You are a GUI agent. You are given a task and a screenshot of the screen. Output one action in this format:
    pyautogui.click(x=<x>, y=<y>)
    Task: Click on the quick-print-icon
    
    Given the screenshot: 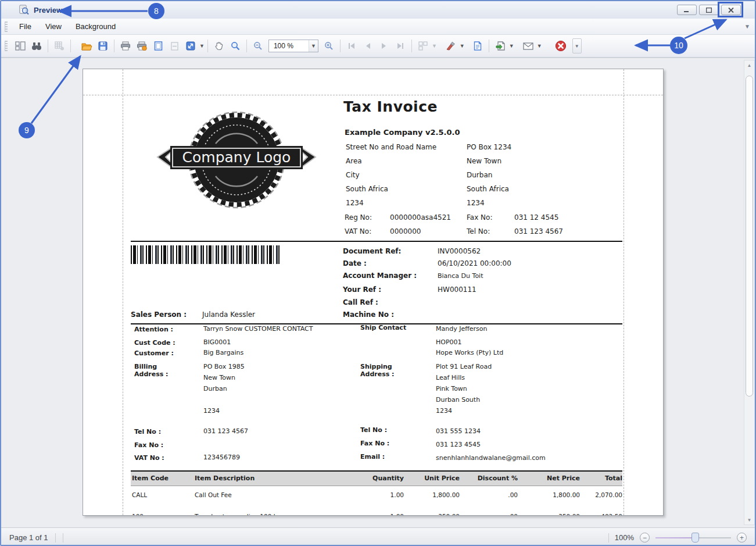 What is the action you would take?
    pyautogui.click(x=142, y=46)
    